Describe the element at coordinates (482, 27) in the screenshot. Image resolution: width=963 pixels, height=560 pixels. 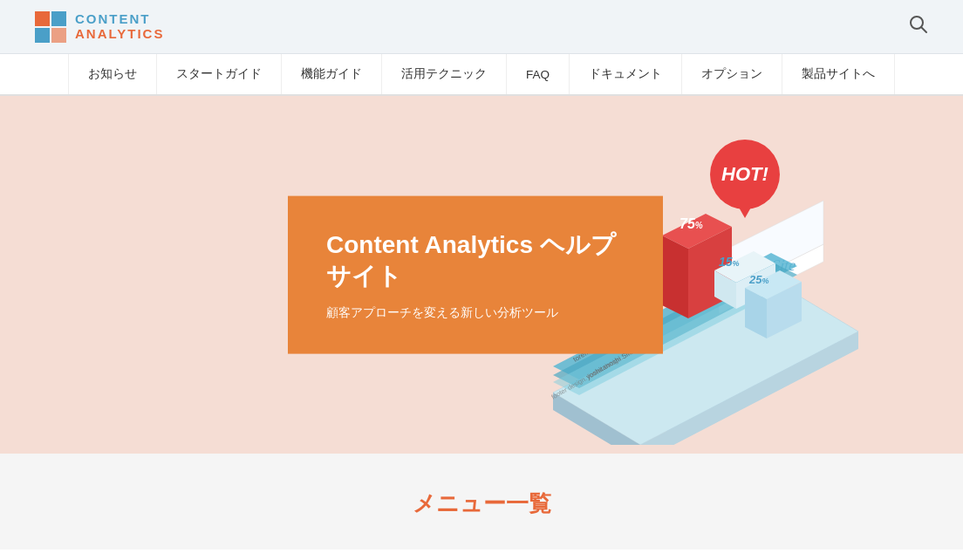
I see `site-header: CONTENT ANALYTICS` at that location.